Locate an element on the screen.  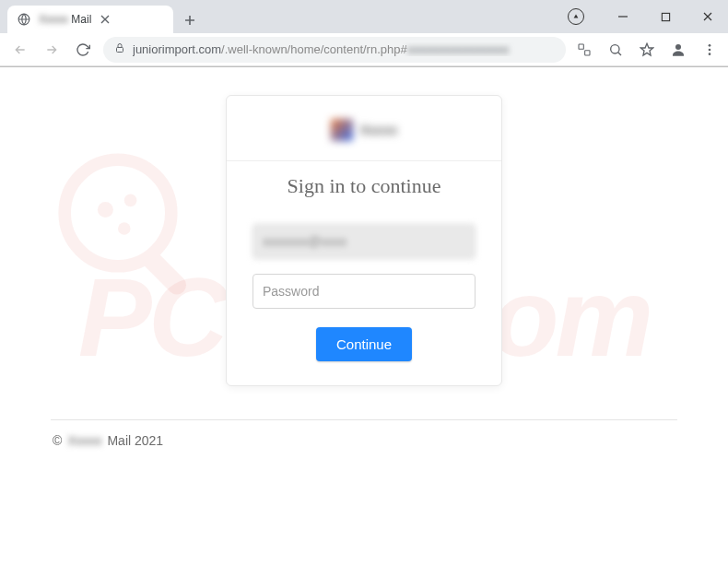
brand-square-icon is located at coordinates (342, 130).